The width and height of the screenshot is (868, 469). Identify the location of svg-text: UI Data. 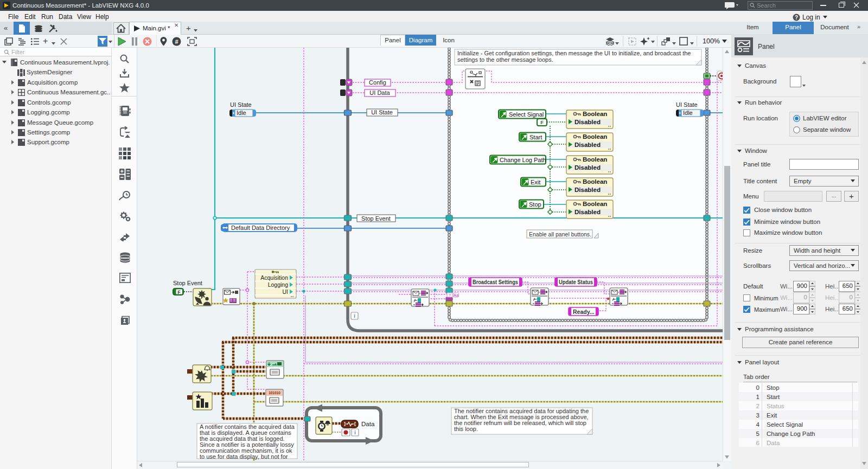
(380, 93).